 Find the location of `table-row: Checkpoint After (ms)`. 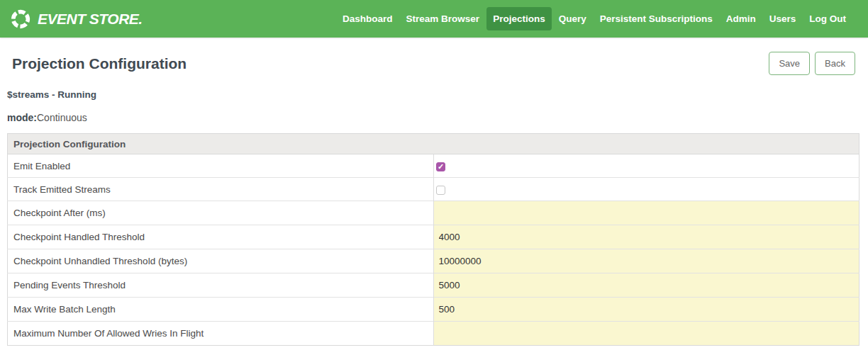

table-row: Checkpoint After (ms) is located at coordinates (434, 213).